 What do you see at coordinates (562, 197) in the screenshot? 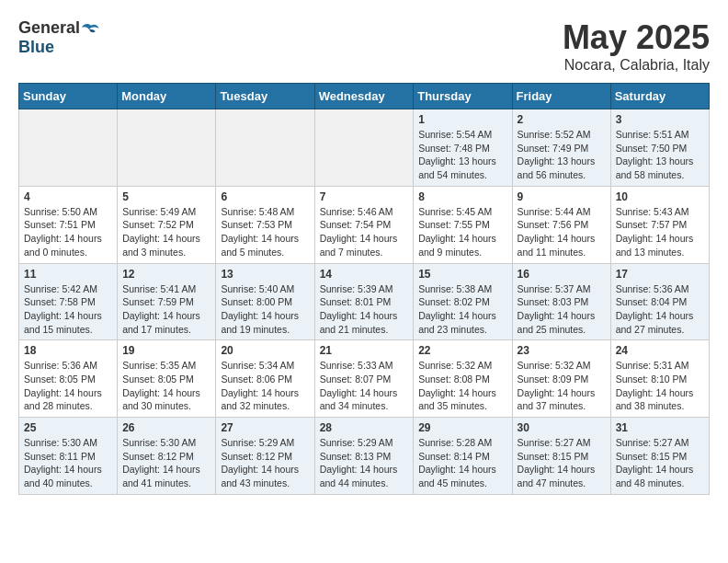
I see `day-number: 9` at bounding box center [562, 197].